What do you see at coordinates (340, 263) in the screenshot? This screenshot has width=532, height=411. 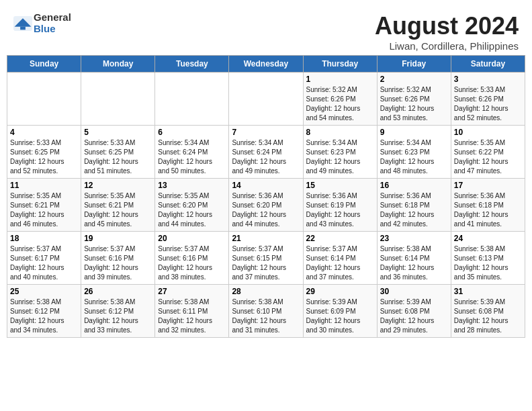 I see `day-info: Sunrise: 5:37 AM Sunset: 6:14 PM Dayligh…` at bounding box center [340, 263].